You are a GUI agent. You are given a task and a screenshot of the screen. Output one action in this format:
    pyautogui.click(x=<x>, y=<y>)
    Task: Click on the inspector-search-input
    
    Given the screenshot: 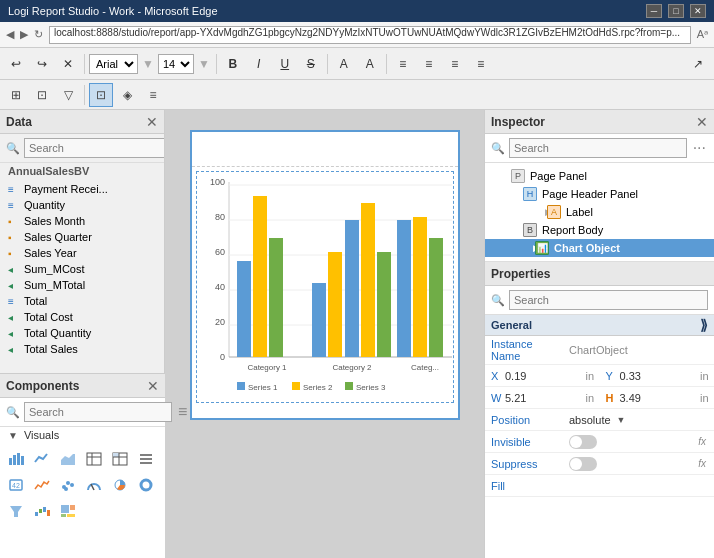 What is the action you would take?
    pyautogui.click(x=598, y=148)
    